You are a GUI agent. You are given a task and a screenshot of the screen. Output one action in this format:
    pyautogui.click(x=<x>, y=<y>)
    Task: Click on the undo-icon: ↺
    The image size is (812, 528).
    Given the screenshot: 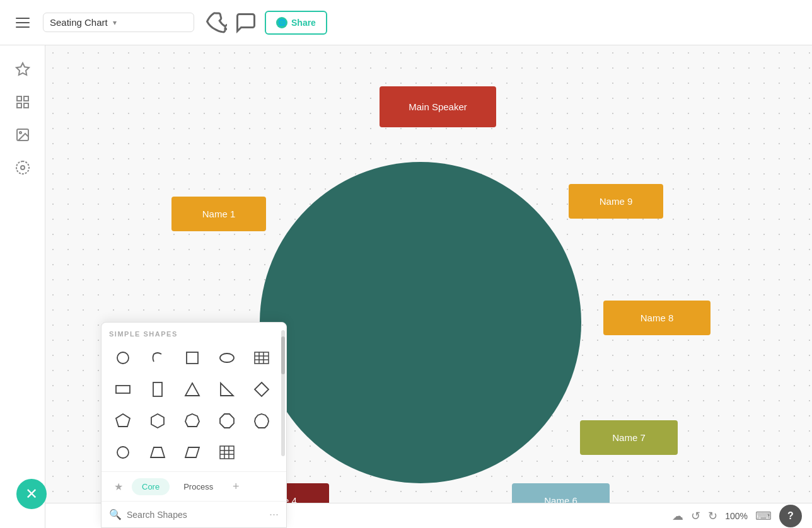 What is the action you would take?
    pyautogui.click(x=696, y=516)
    